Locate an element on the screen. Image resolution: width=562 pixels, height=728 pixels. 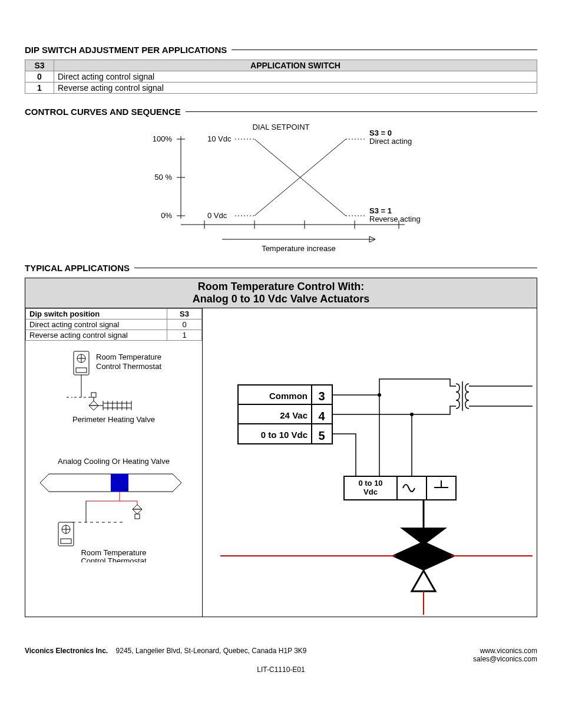
term-24vac: 24 Vac is located at coordinates (293, 415).